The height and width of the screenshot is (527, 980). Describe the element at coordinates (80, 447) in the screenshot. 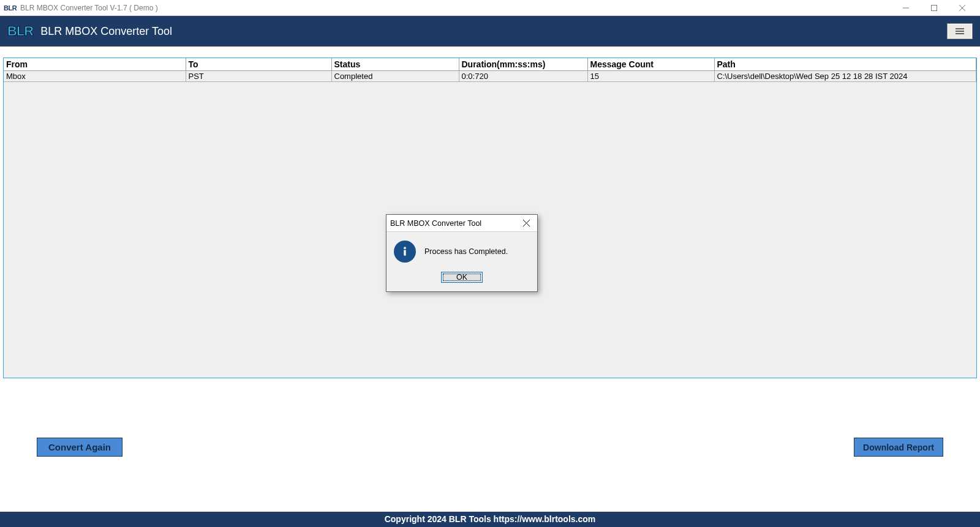

I see `convert-again-button: Convert Again` at that location.